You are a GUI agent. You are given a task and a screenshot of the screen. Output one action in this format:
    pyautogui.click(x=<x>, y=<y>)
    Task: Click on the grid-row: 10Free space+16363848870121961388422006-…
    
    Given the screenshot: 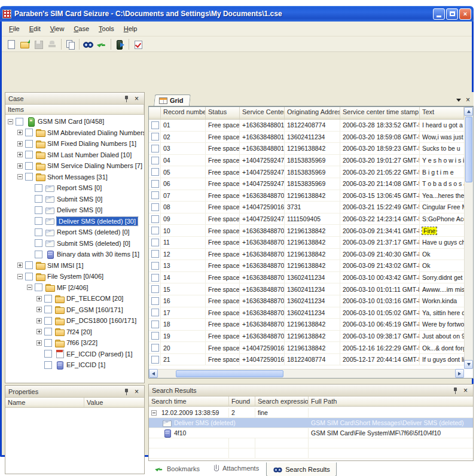 What is the action you would take?
    pyautogui.click(x=306, y=231)
    